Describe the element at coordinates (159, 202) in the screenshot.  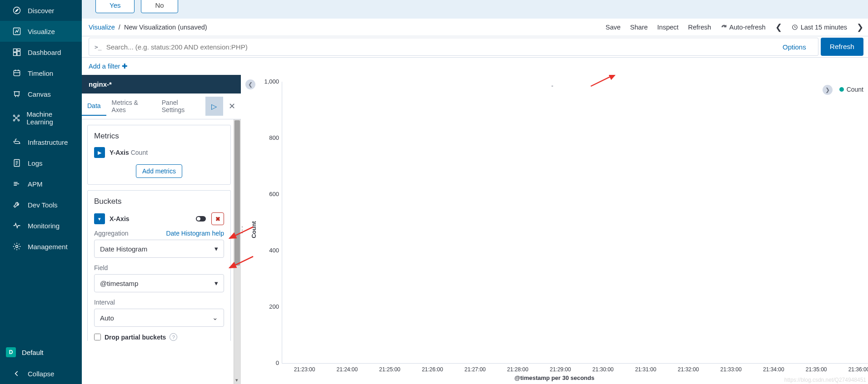
I see `section-title: Buckets` at that location.